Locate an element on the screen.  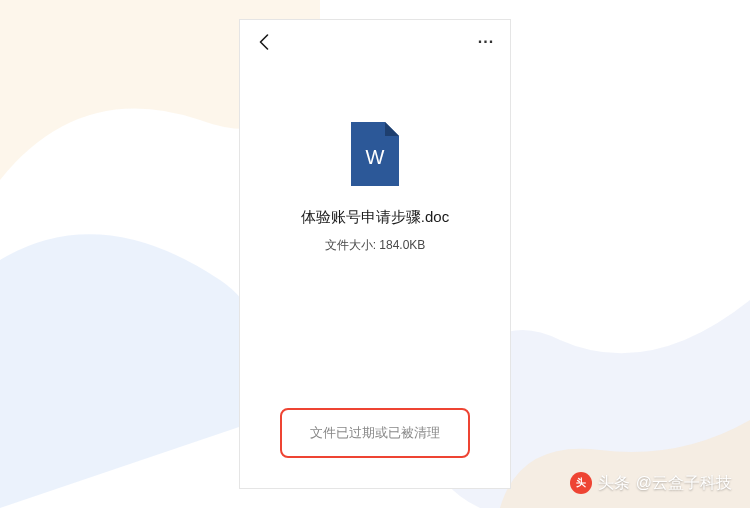
expired-highlight-box: 文件已过期或已被清理 is located at coordinates (375, 433).